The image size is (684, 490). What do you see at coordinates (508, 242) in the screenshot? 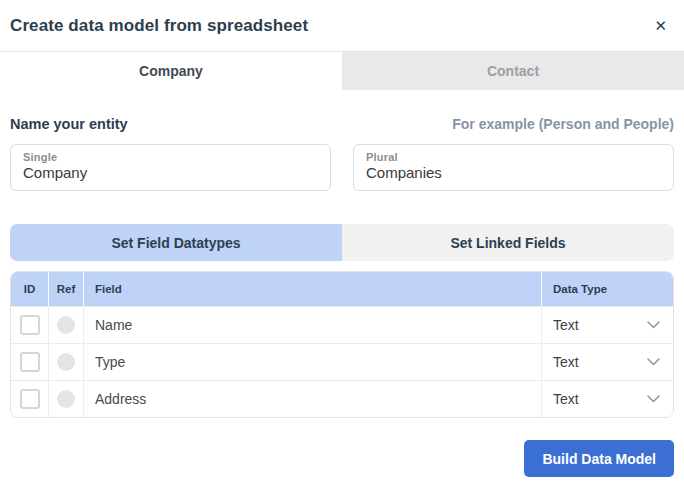
I see `tab-set-linked-fields: Set Linked Fields` at bounding box center [508, 242].